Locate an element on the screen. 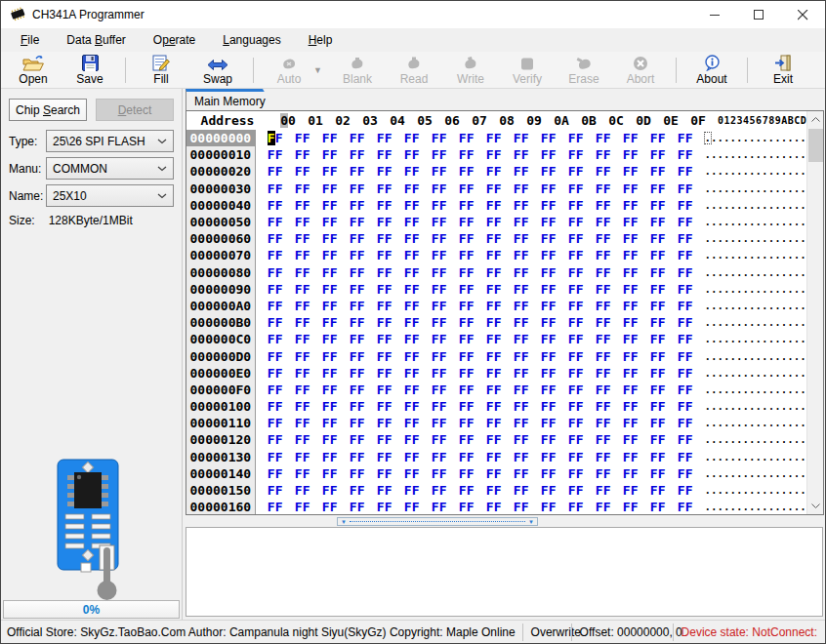 This screenshot has height=644, width=826. log-panel is located at coordinates (504, 572).